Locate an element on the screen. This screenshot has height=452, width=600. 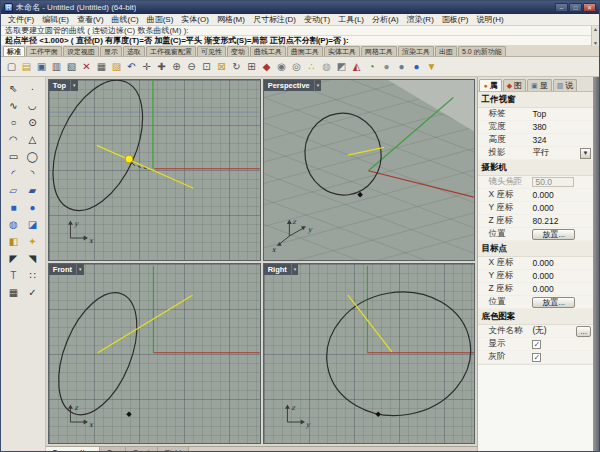
pan: ✛ is located at coordinates (146, 67).